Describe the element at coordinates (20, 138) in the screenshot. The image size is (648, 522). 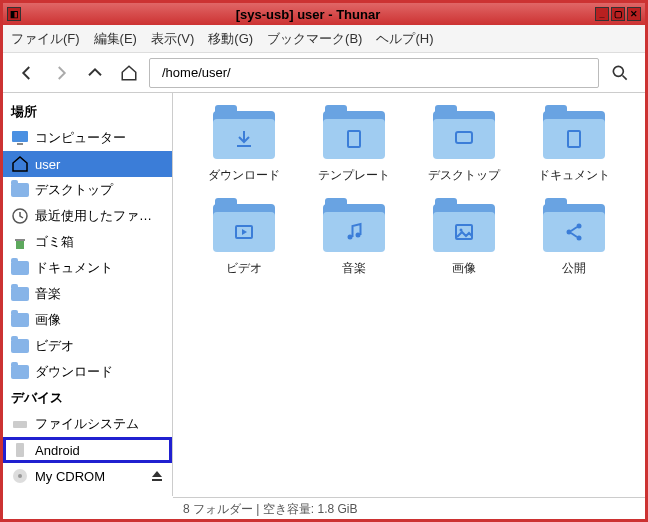
I see `computer-icon` at that location.